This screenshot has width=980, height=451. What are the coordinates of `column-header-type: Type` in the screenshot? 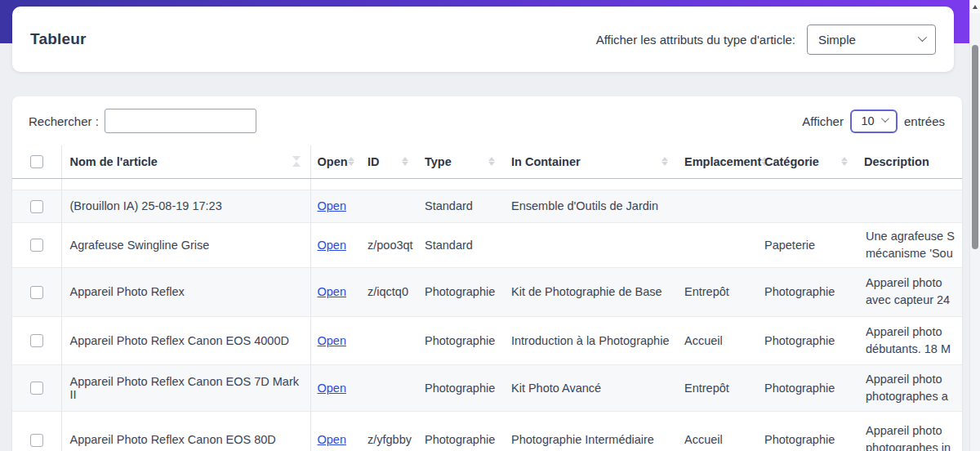 It's located at (438, 162).